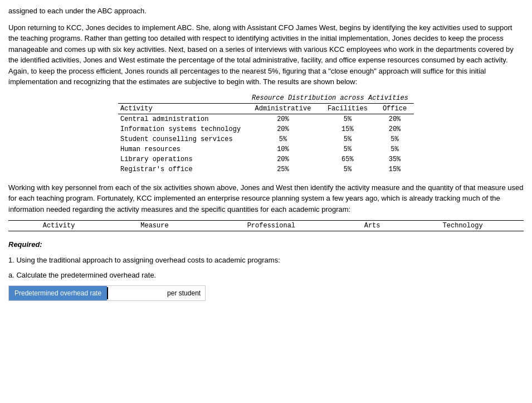 Image resolution: width=532 pixels, height=403 pixels. I want to click on required-label-text: Required:, so click(266, 245).